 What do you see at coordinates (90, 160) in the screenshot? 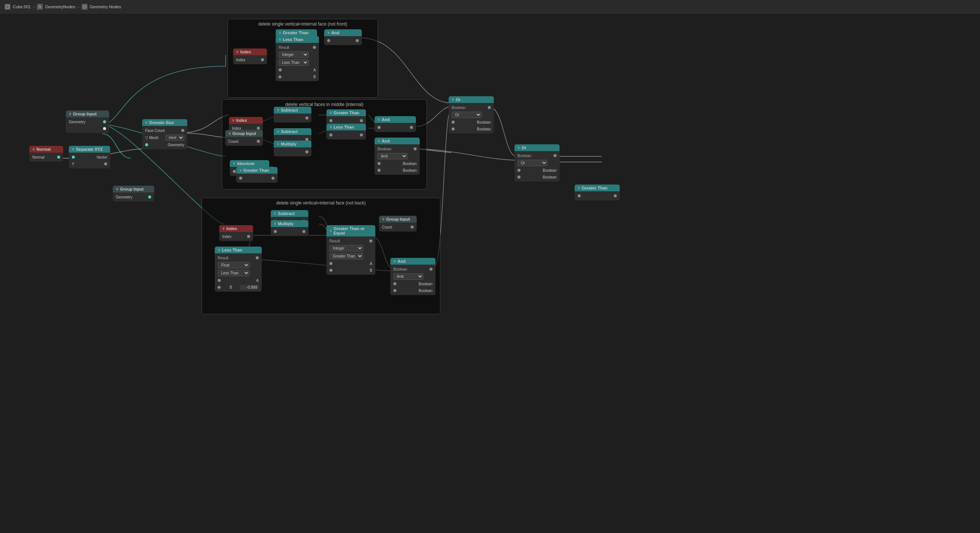
I see `separate-xyz-body: Vector Y` at bounding box center [90, 160].